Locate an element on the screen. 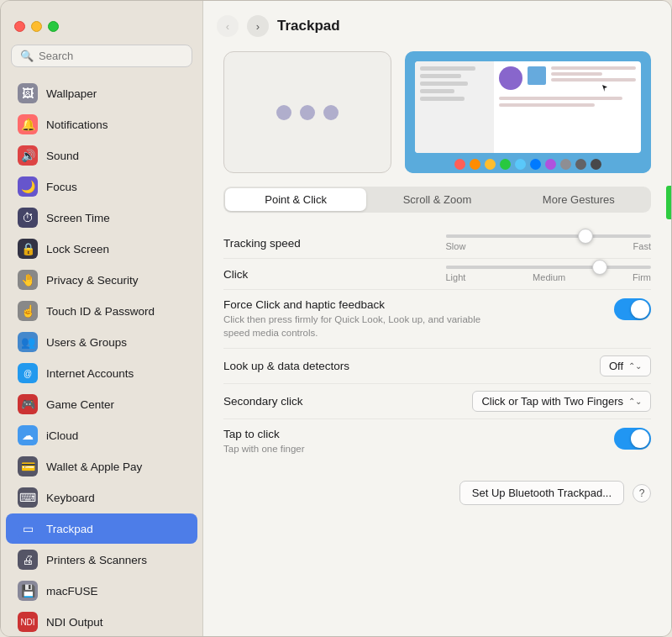 The image size is (672, 637). traffic-lights is located at coordinates (37, 27).